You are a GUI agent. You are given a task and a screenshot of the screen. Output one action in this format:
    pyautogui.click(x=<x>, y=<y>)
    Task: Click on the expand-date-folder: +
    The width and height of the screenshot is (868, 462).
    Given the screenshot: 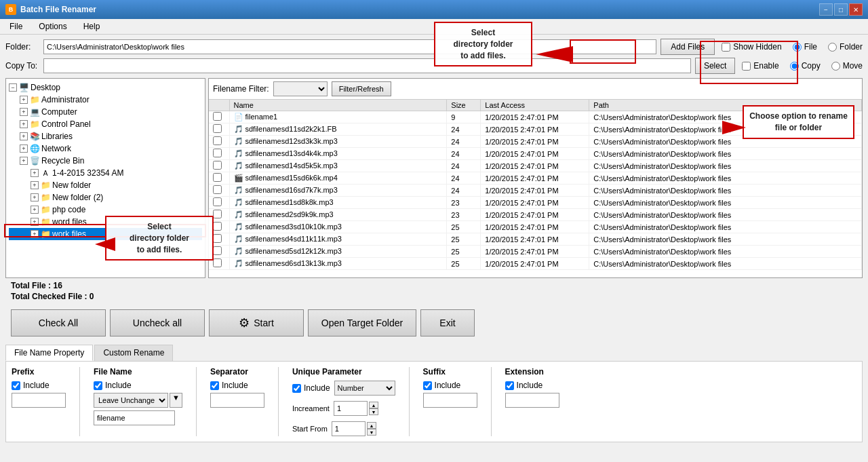 What is the action you would take?
    pyautogui.click(x=35, y=173)
    